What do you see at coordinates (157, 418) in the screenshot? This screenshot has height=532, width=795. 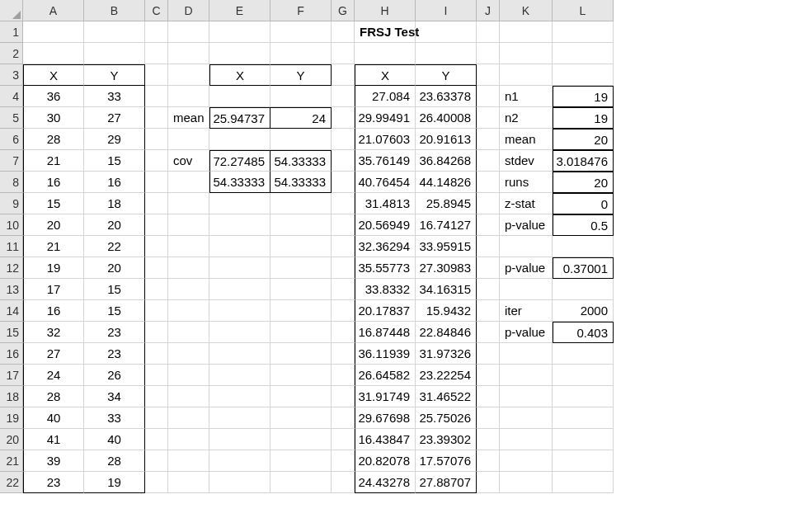 I see `cell-C19` at bounding box center [157, 418].